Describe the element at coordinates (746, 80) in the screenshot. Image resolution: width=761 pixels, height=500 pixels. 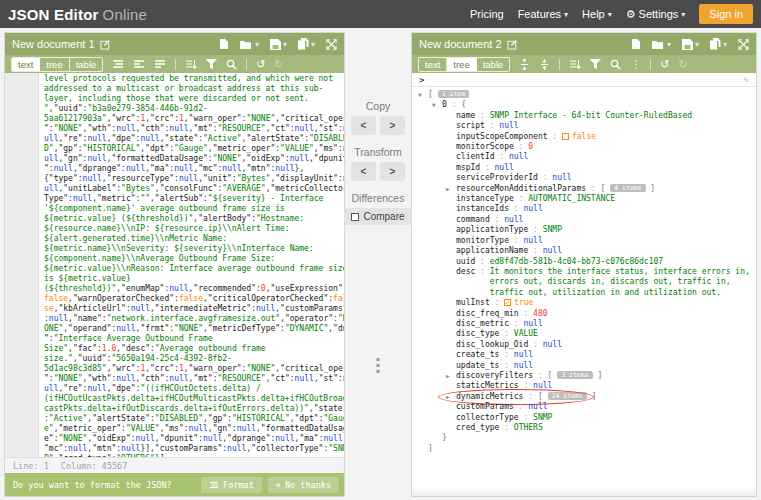
I see `edit-path-icon: ✎` at that location.